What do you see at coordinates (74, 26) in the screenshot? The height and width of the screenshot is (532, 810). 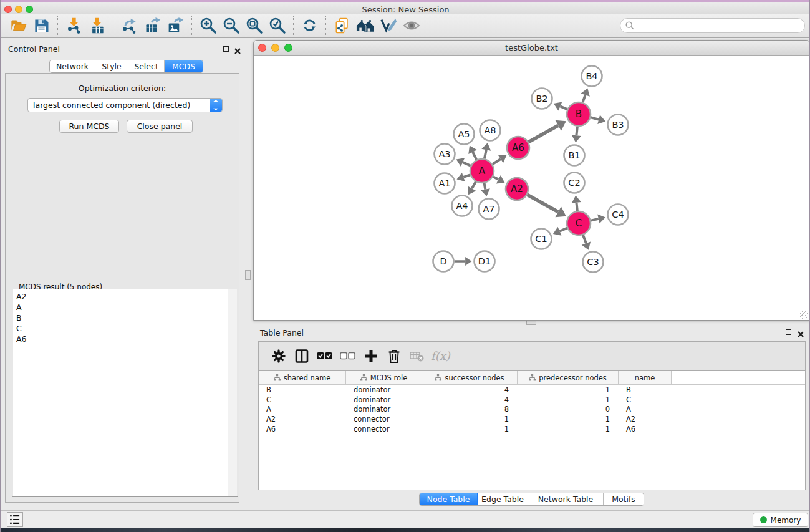 I see `import-network-icon` at bounding box center [74, 26].